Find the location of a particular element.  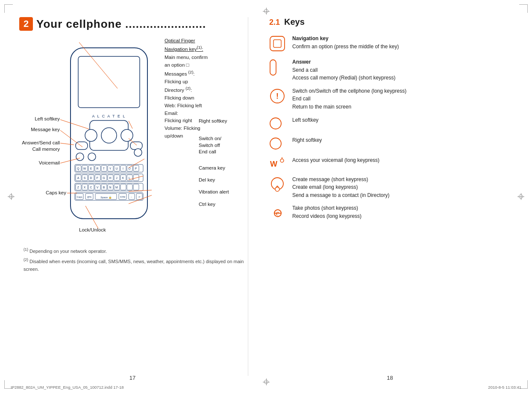

label-camera-key: Camera key is located at coordinates (224, 168).